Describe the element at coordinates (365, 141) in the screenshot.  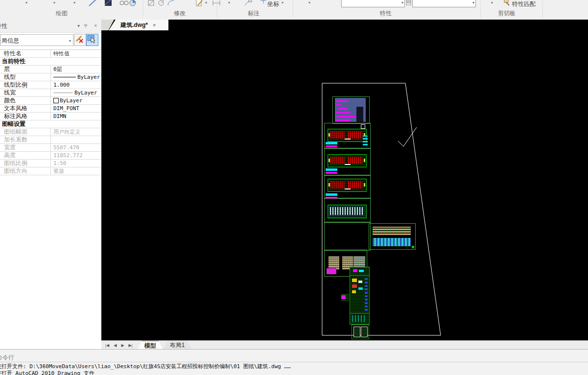
I see `legend-blocks` at that location.